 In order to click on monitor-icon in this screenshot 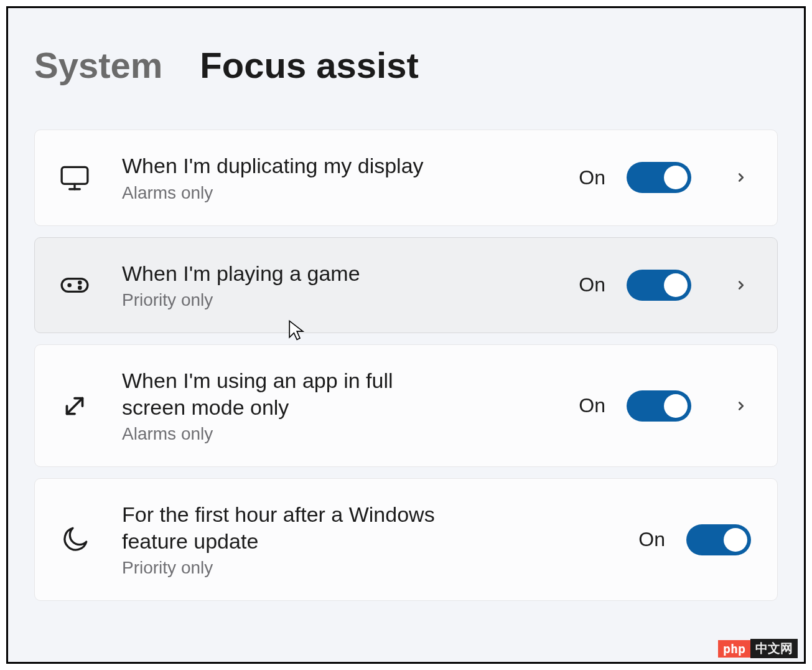, I will do `click(75, 177)`.